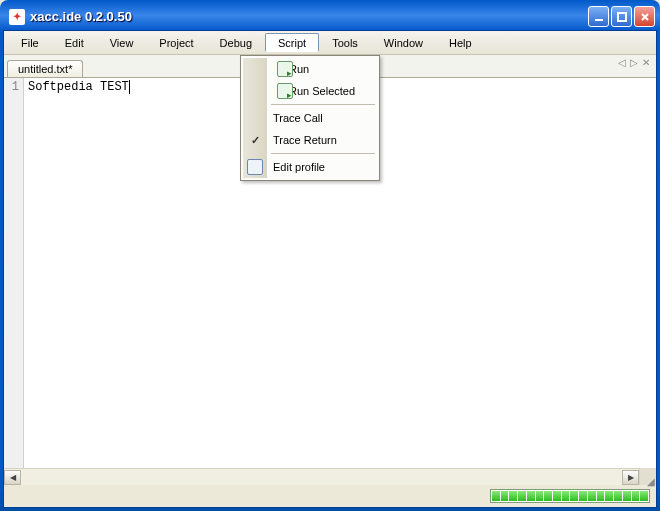 The height and width of the screenshot is (511, 660). I want to click on menu-item-trace-call: Trace Call, so click(310, 118).